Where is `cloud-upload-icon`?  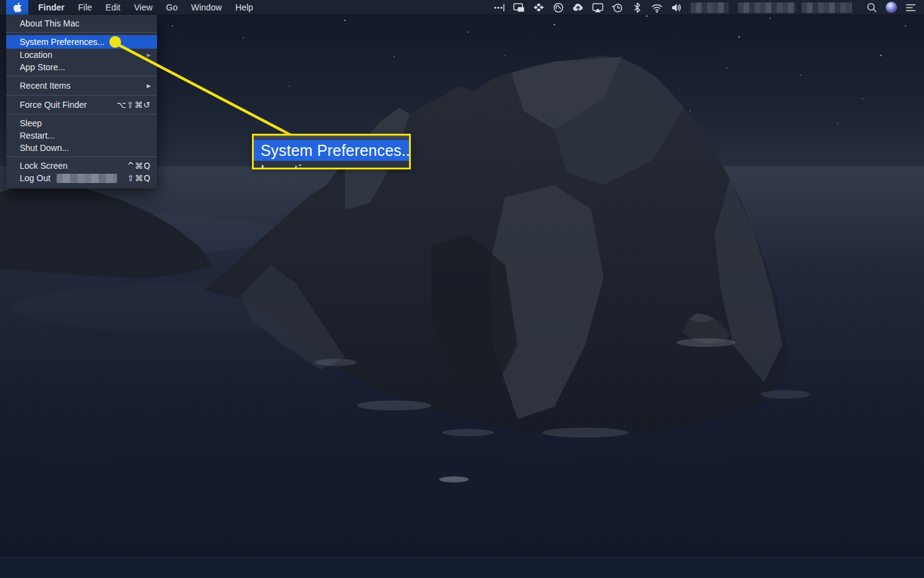 cloud-upload-icon is located at coordinates (578, 7).